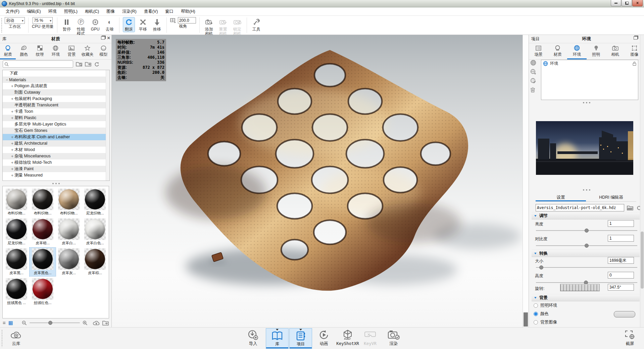 Image resolution: width=644 pixels, height=349 pixels. Describe the element at coordinates (587, 231) in the screenshot. I see `brightness-slider` at that location.